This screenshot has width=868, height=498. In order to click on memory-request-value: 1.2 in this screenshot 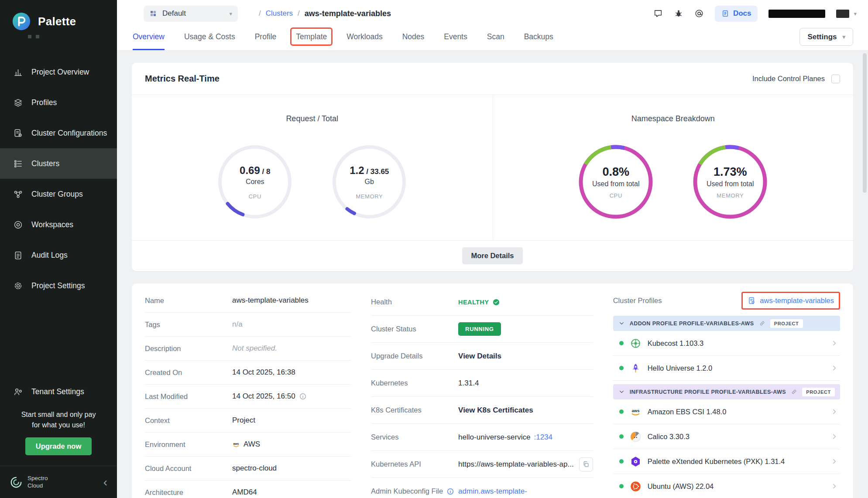, I will do `click(357, 171)`.